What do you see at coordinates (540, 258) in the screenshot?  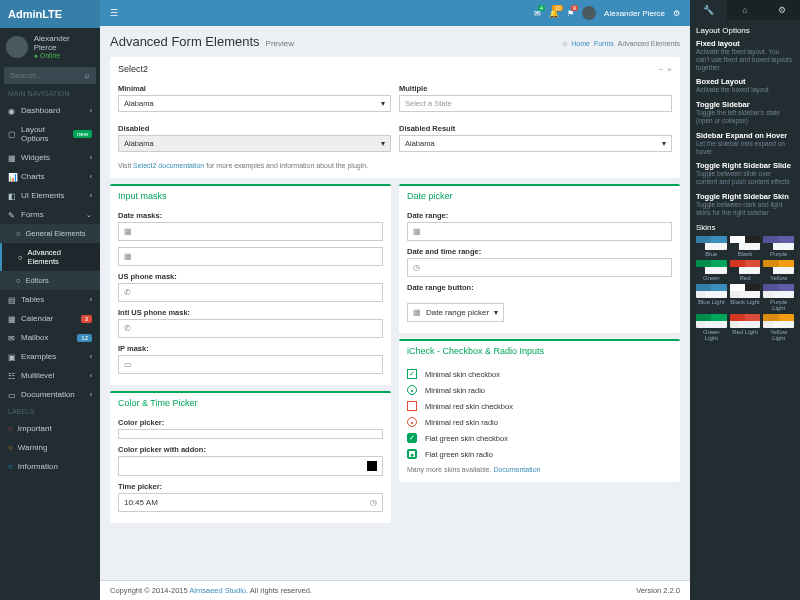 I see `date-box: Date picker Date range: ▦ Date and time …` at bounding box center [540, 258].